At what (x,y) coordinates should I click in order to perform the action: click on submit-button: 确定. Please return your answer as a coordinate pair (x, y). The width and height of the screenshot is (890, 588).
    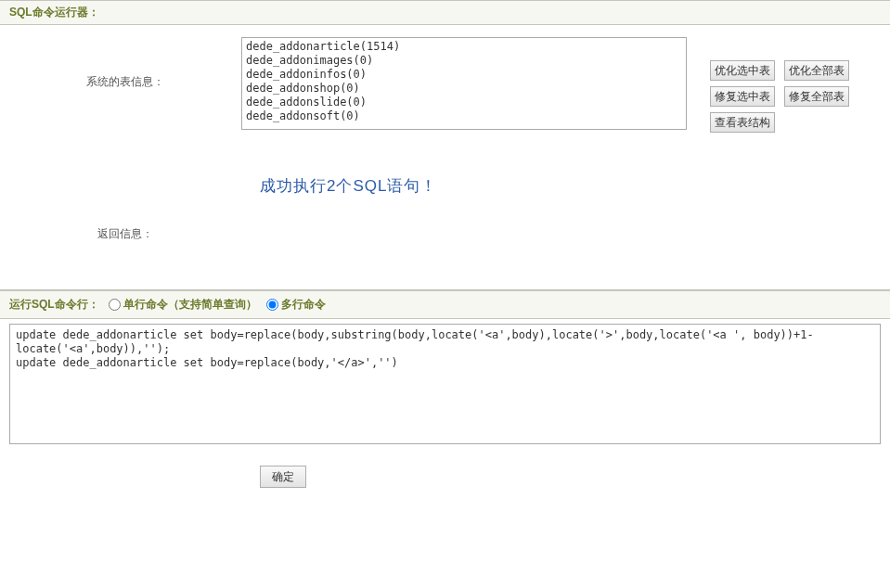
    Looking at the image, I should click on (283, 477).